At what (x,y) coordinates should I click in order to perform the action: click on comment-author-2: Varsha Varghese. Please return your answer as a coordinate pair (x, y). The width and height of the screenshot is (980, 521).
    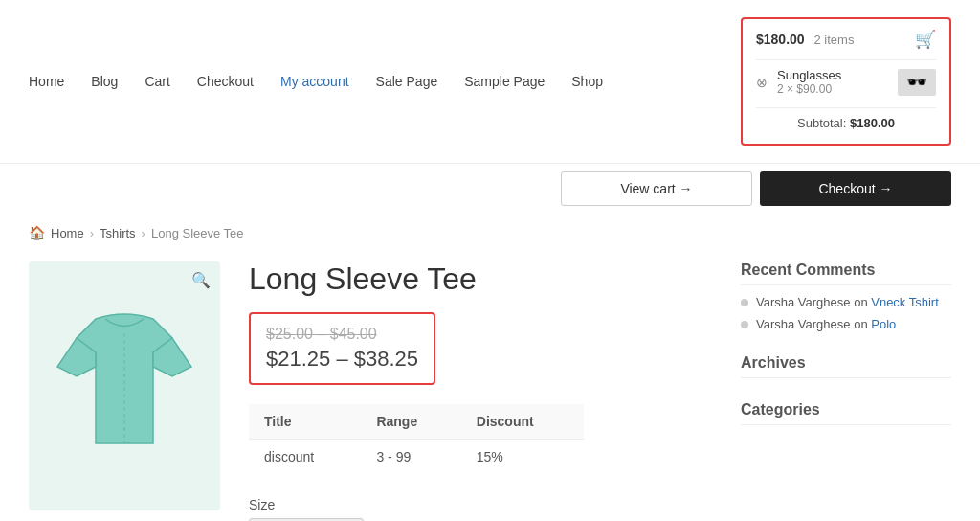
    Looking at the image, I should click on (804, 324).